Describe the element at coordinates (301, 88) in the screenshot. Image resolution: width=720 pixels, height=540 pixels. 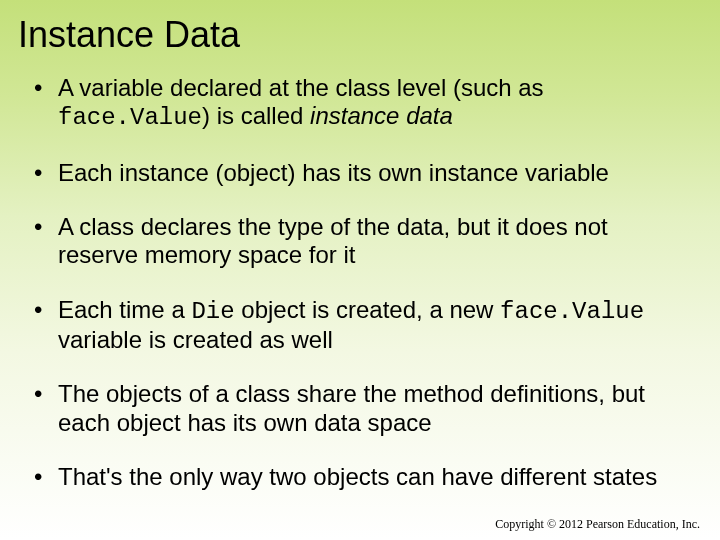
I see `bullet-1-text-a: A variable declared at the class level (…` at that location.